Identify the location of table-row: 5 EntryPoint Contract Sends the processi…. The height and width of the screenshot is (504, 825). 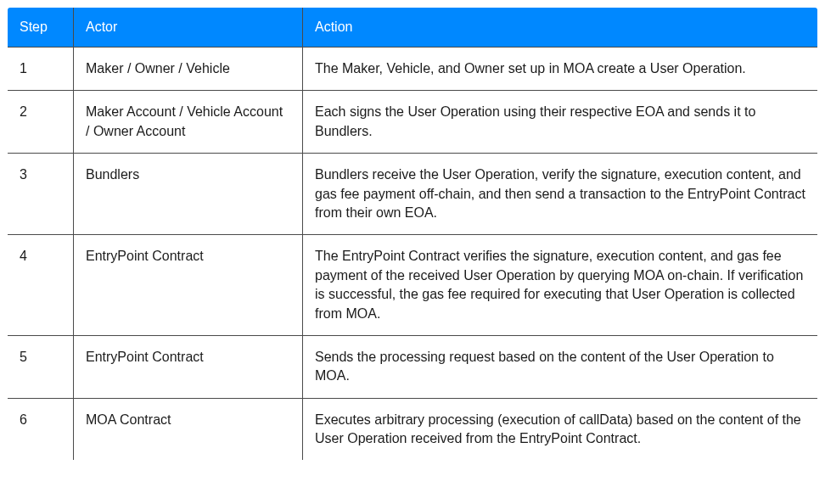
(412, 367).